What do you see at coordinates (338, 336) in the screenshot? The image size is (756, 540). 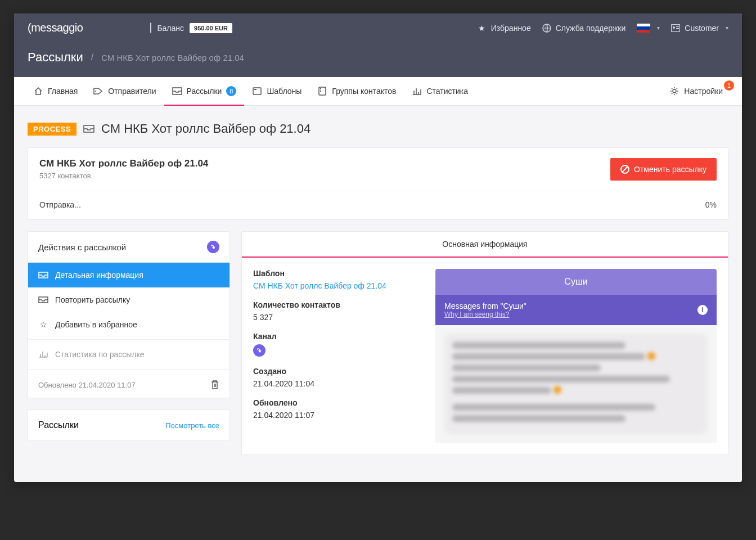 I see `channel-label: Канал` at bounding box center [338, 336].